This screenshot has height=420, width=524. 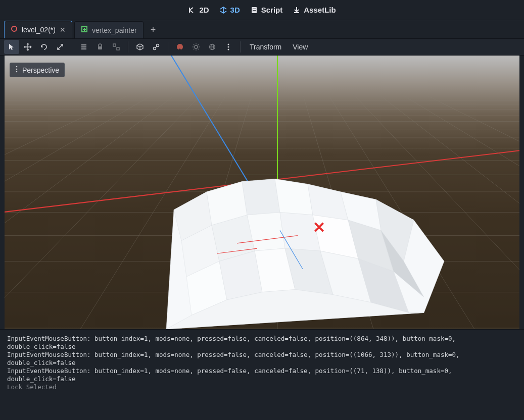 What do you see at coordinates (254, 10) in the screenshot?
I see `script-icon` at bounding box center [254, 10].